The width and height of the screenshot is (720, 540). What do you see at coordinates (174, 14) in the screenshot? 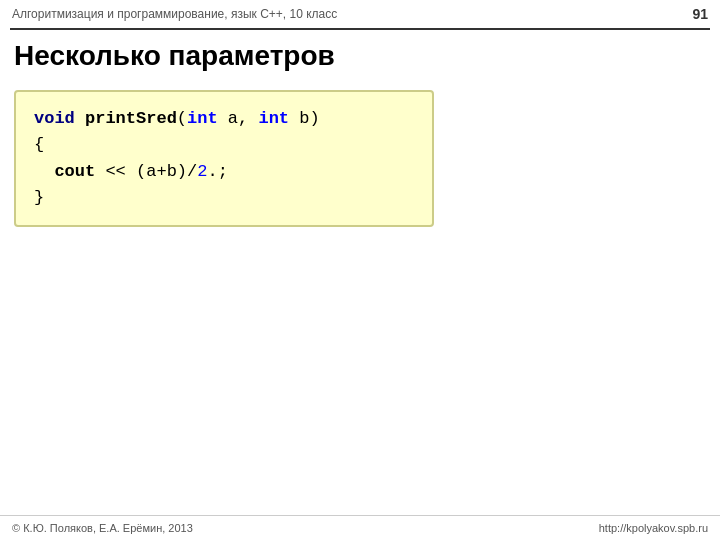
I see `header-title: Алгоритмизация и программирование, язык …` at bounding box center [174, 14].